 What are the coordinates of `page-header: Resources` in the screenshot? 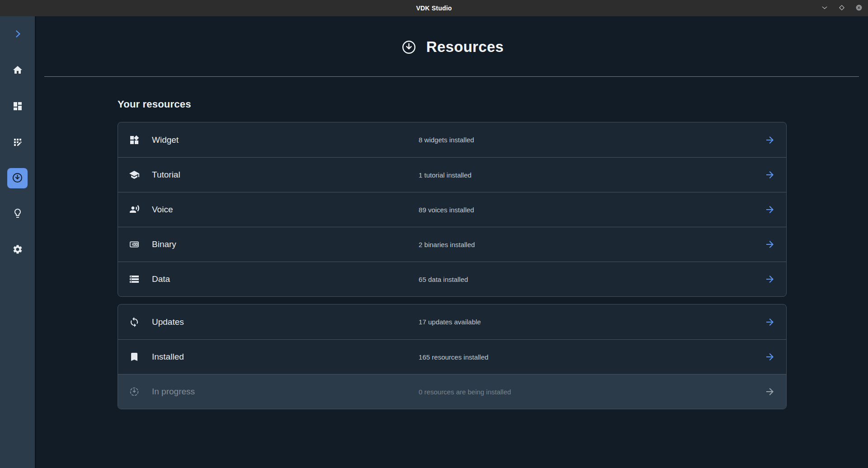 It's located at (452, 38).